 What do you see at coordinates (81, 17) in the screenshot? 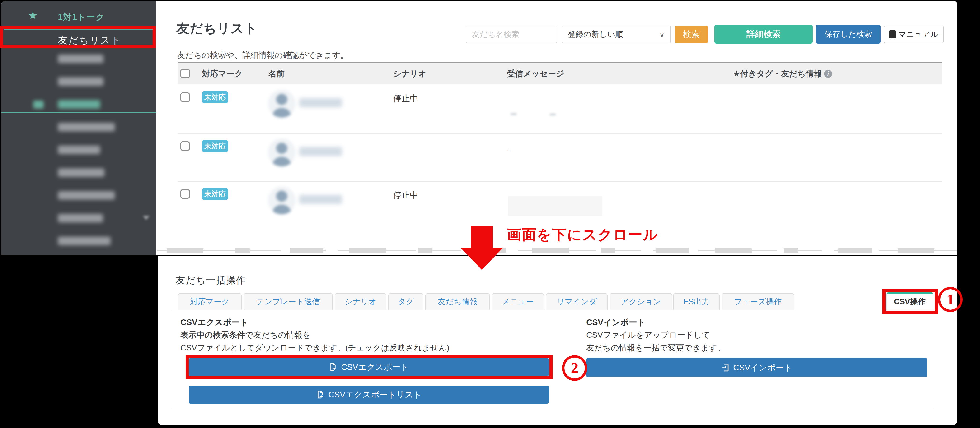
I see `sidebar-section-1on1talk: 1対1トーク` at bounding box center [81, 17].